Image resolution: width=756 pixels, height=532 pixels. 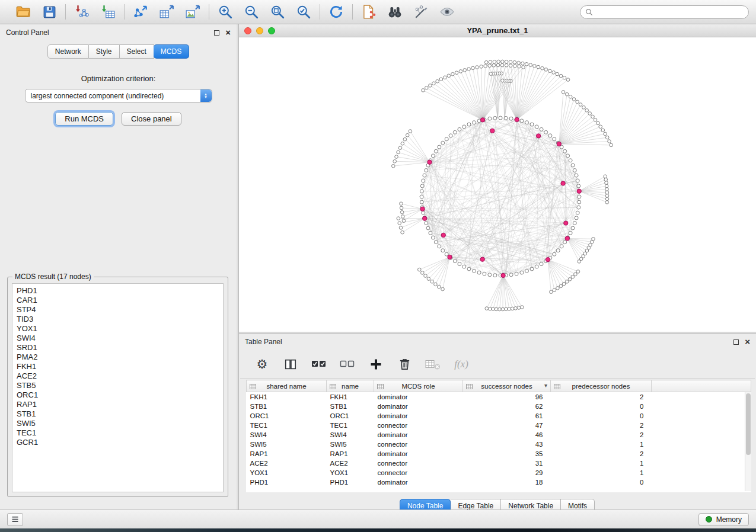 What do you see at coordinates (350, 473) in the screenshot?
I see `cell-name: YOX1` at bounding box center [350, 473].